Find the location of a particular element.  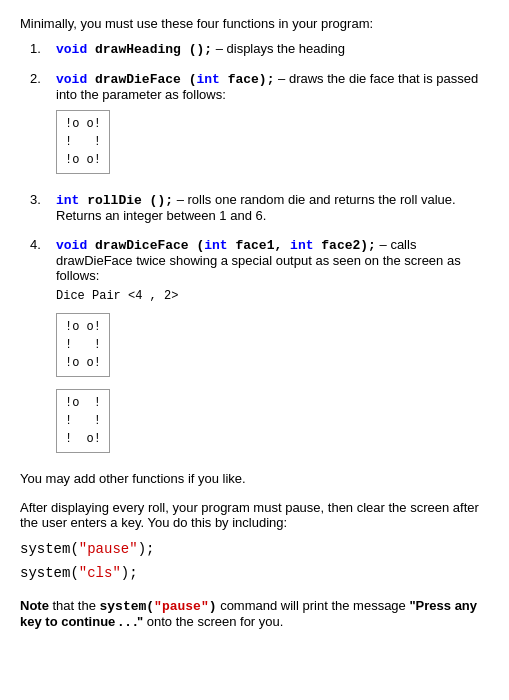

func-desc-1: displays the heading is located at coordinates (284, 48).